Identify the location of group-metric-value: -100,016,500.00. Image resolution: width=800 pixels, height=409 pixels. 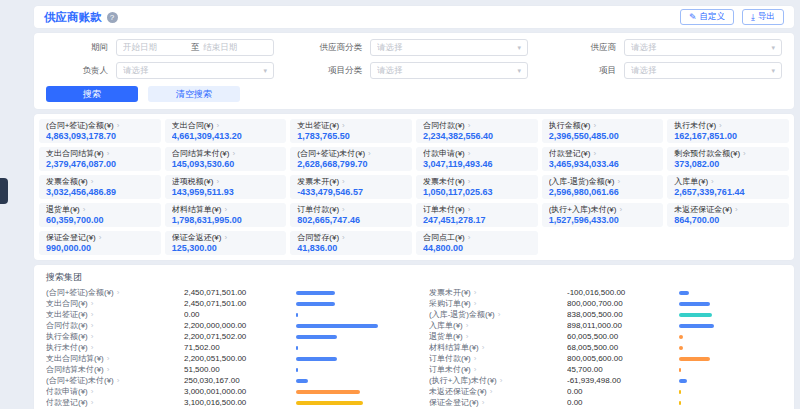
(623, 292).